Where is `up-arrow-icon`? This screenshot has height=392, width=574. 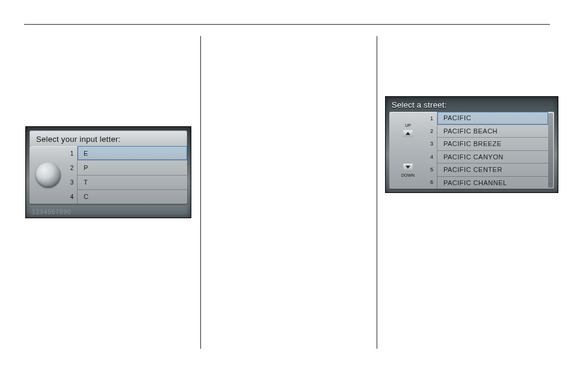 up-arrow-icon is located at coordinates (408, 133).